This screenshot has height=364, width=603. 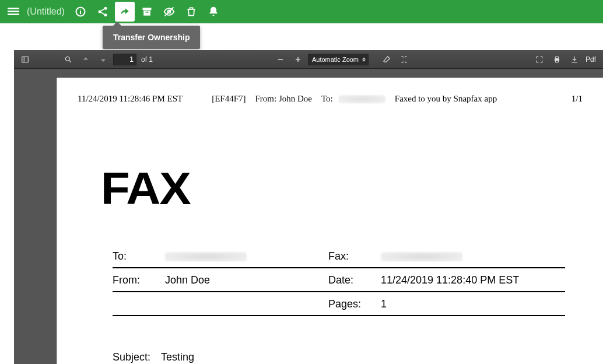 What do you see at coordinates (387, 60) in the screenshot?
I see `eraser-icon` at bounding box center [387, 60].